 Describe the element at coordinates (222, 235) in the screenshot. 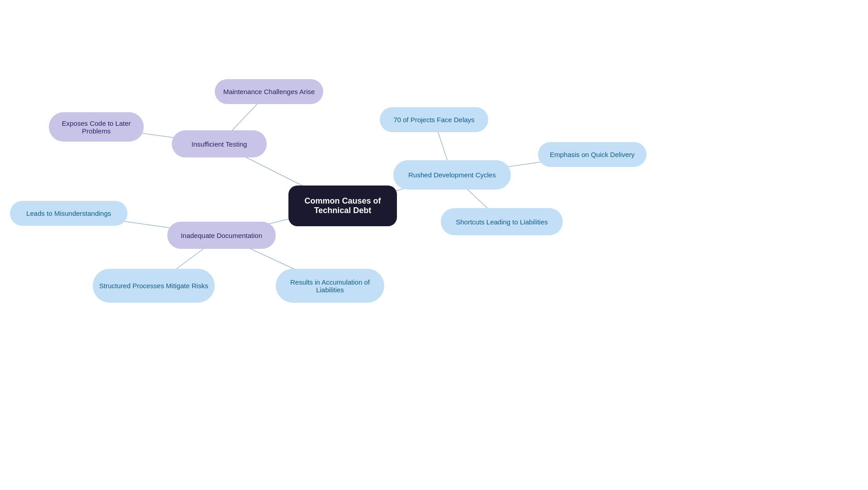

I see `inadequate-documentation-node: Inadequate Documentation` at that location.